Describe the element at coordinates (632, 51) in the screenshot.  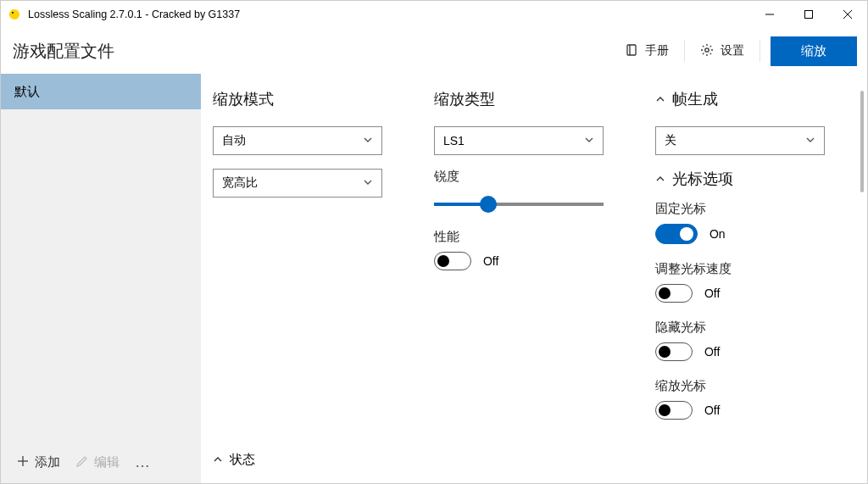
I see `book-icon` at that location.